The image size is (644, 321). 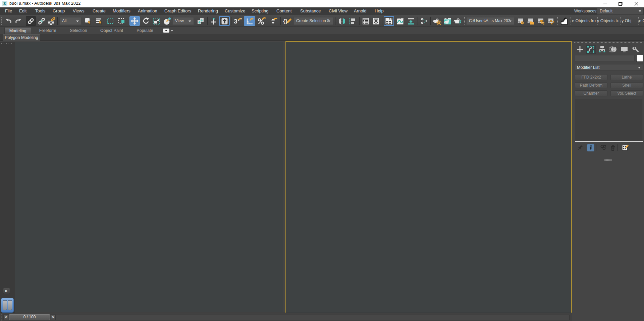 What do you see at coordinates (262, 21) in the screenshot?
I see `percent-snap-toggle-button` at bounding box center [262, 21].